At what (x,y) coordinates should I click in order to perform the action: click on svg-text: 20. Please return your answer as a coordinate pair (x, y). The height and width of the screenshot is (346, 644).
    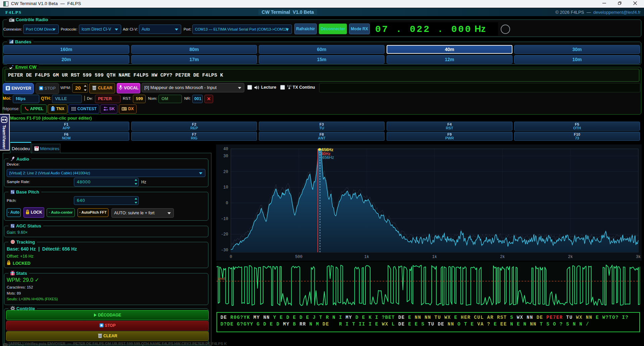
    Looking at the image, I should click on (226, 172).